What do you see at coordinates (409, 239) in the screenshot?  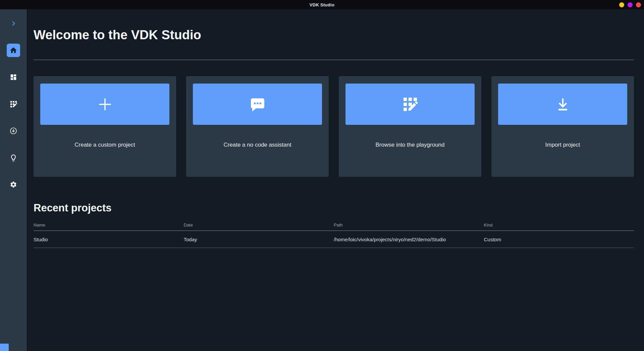 I see `project-path-cell: /home/loic/vivoka/projects/niryo/ned2/de…` at bounding box center [409, 239].